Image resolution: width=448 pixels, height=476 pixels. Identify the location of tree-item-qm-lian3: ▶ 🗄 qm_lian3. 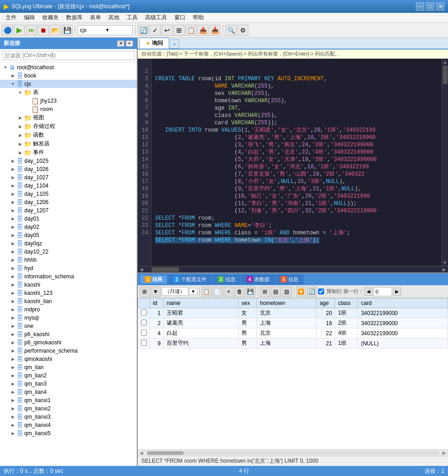
(68, 384).